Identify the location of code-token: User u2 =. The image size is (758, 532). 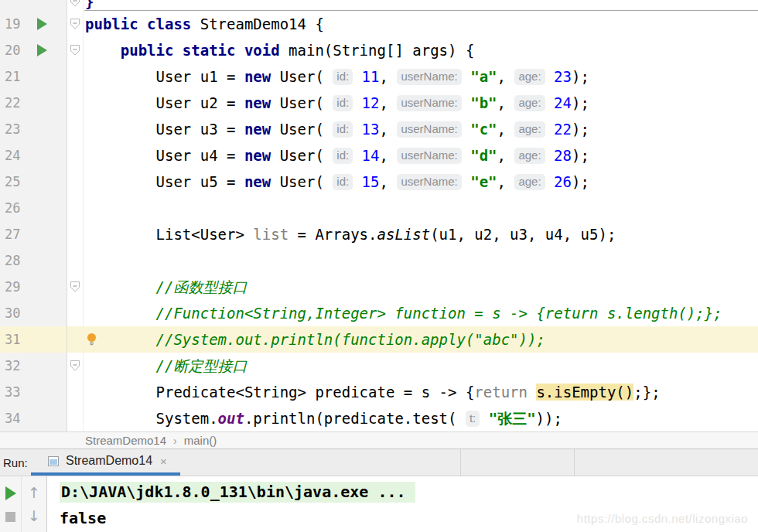
(165, 103).